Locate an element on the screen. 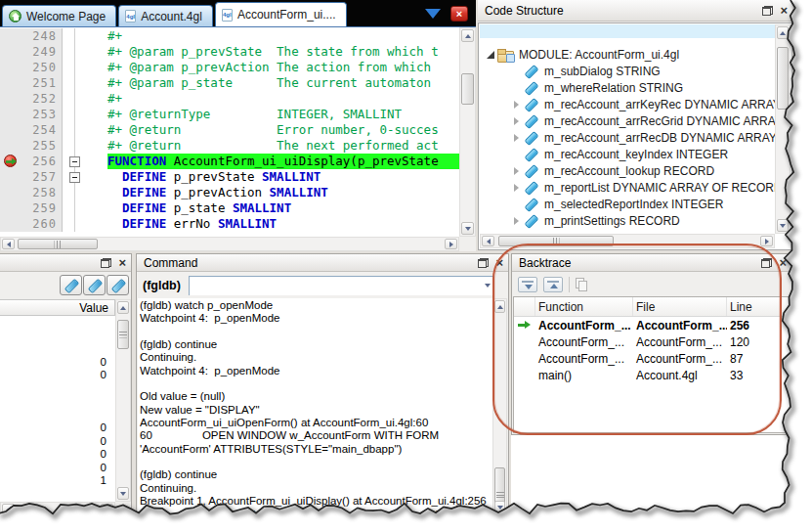 The width and height of the screenshot is (812, 532). code-line: 260 DEFINE errNo SMALLINT is located at coordinates (230, 224).